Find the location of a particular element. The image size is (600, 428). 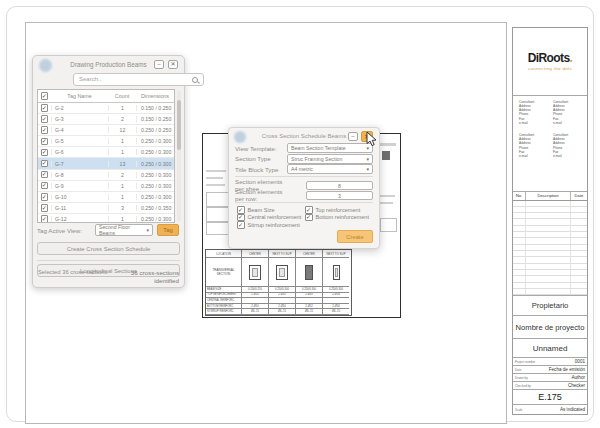

sheet-number: E.175 is located at coordinates (550, 398).